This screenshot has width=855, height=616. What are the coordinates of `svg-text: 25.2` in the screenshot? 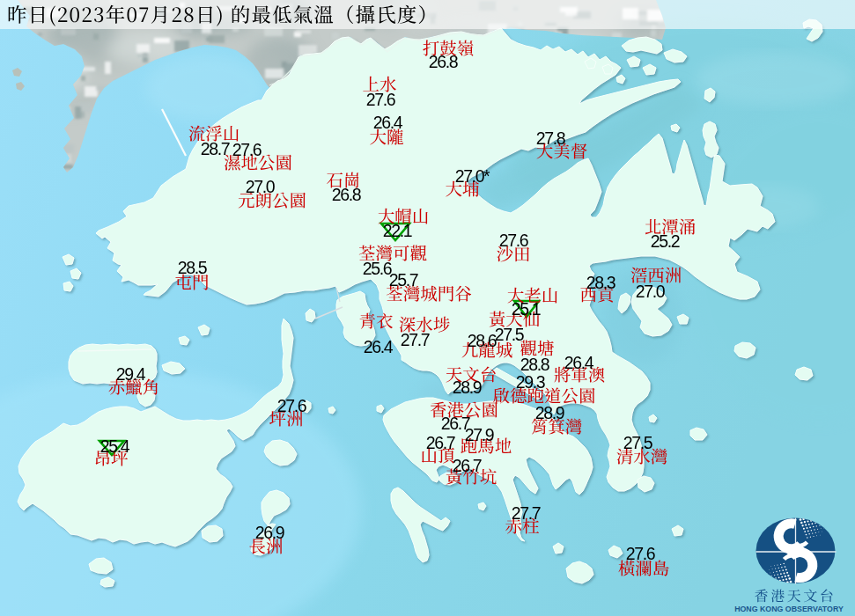 It's located at (666, 241).